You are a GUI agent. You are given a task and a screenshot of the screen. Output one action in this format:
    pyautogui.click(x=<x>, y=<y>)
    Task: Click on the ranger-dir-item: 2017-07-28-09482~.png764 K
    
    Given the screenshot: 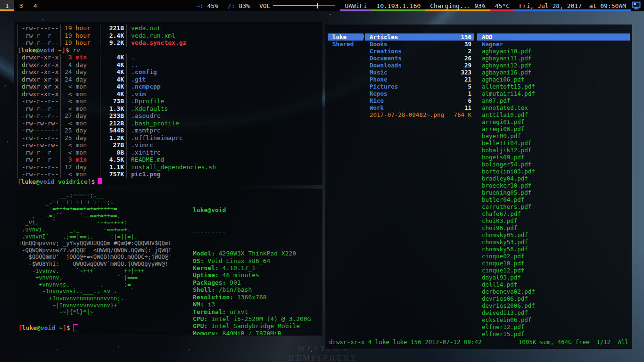 What is the action you would take?
    pyautogui.click(x=420, y=115)
    